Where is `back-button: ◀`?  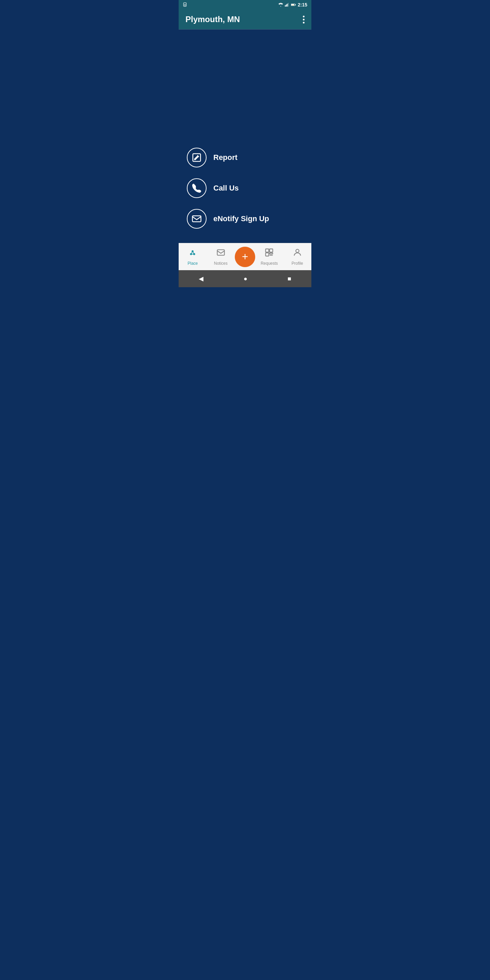
back-button: ◀ is located at coordinates (201, 278).